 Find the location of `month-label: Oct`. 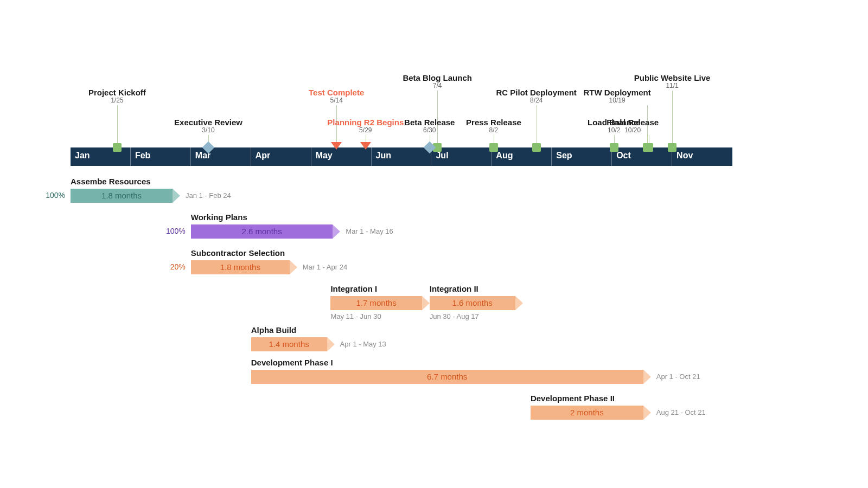

month-label: Oct is located at coordinates (624, 156).